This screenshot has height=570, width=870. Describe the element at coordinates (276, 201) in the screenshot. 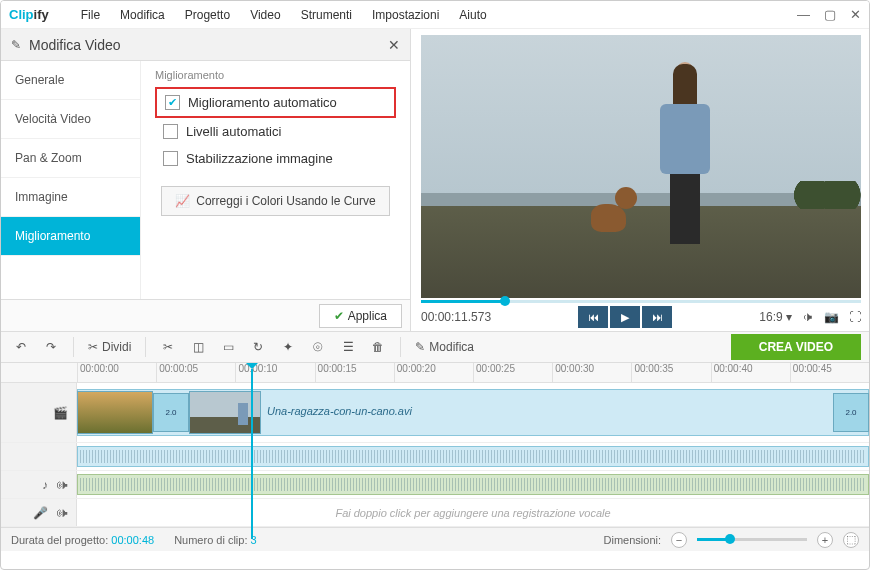

I see `curves-button: 📈 Correggi i Colori Usando le Curve` at that location.